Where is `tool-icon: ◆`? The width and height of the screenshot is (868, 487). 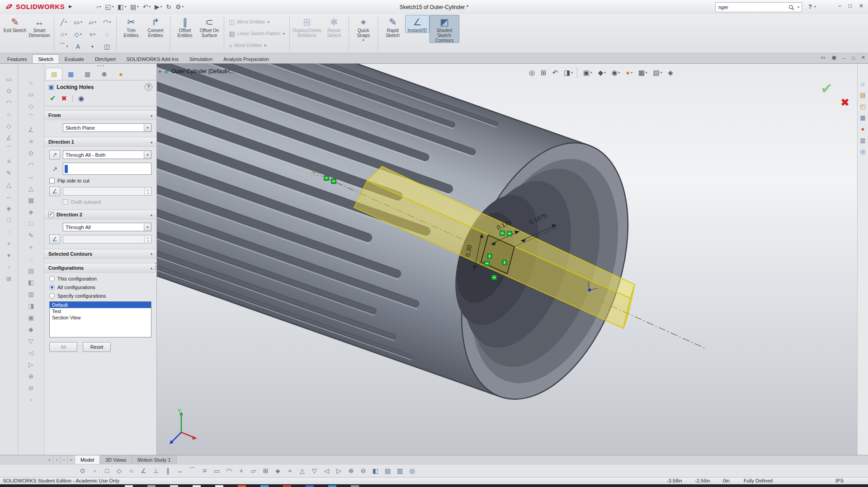 tool-icon: ◆ is located at coordinates (31, 329).